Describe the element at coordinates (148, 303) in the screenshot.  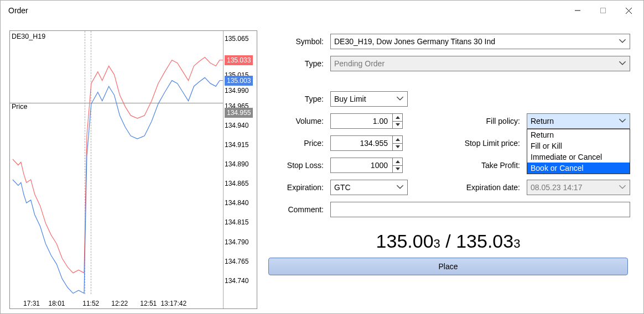
I see `x-tick: 12:51` at that location.